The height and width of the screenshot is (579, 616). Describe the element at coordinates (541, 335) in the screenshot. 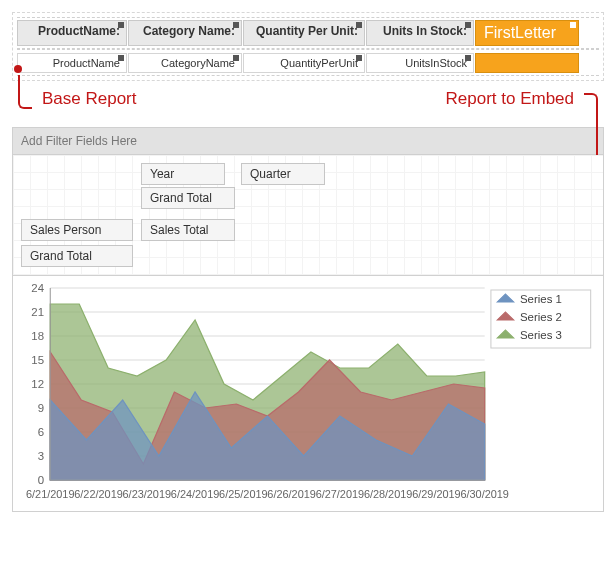

I see `svg-text: Series 3` at that location.